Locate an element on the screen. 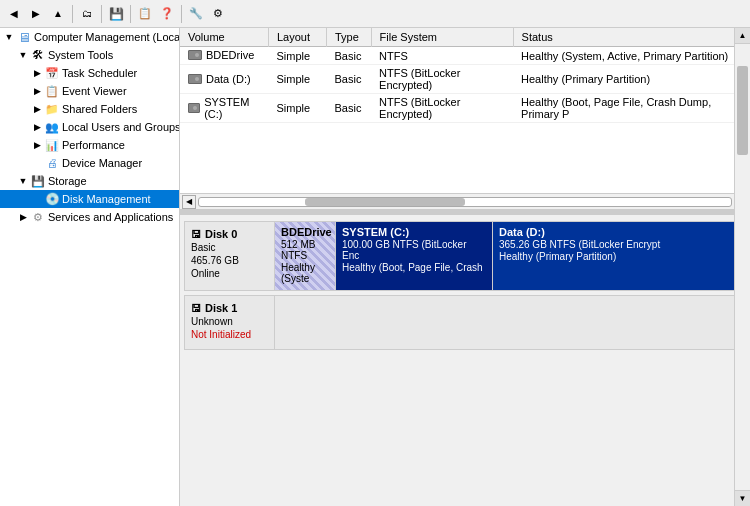 This screenshot has width=750, height=506. storage-label: Storage is located at coordinates (68, 181).